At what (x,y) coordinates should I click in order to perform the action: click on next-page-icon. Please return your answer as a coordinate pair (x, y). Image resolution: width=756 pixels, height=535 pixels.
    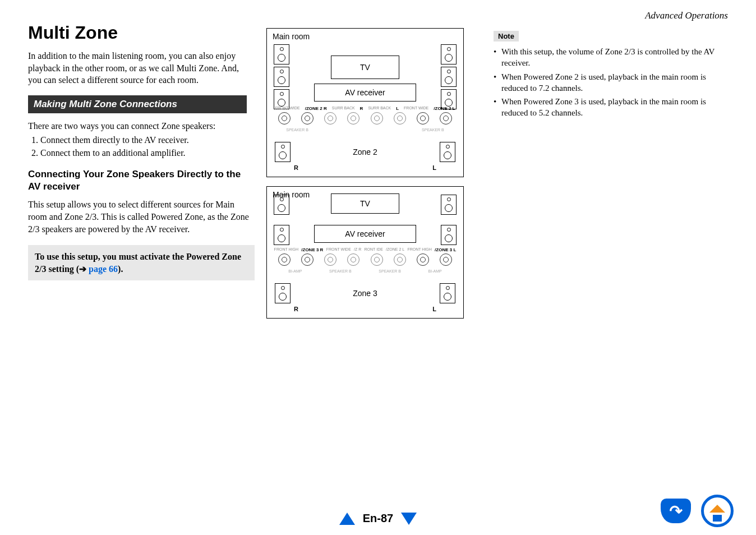
    Looking at the image, I should click on (409, 519).